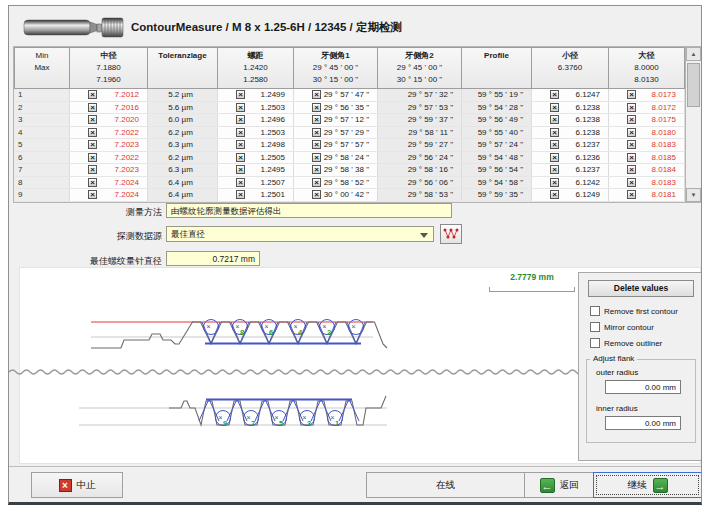 The image size is (710, 512). What do you see at coordinates (570, 68) in the screenshot?
I see `column-header: 小径6.3760` at bounding box center [570, 68].